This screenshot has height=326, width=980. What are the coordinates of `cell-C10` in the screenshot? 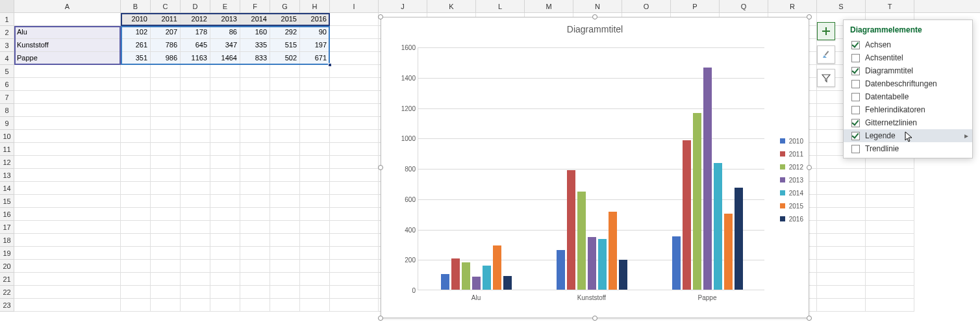 It's located at (166, 136).